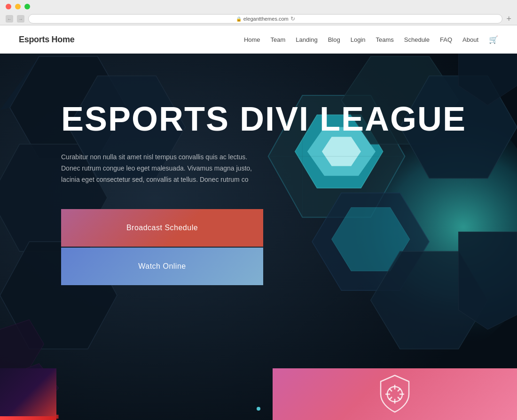 The width and height of the screenshot is (517, 420). What do you see at coordinates (289, 119) in the screenshot?
I see `hero-title: Esports Divi League` at bounding box center [289, 119].